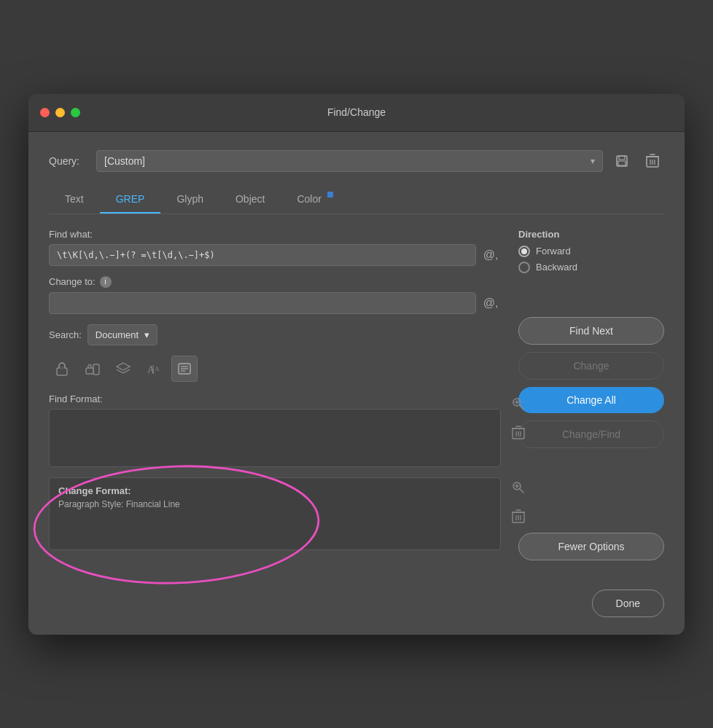  What do you see at coordinates (356, 113) in the screenshot?
I see `titlebar: Find/Change` at bounding box center [356, 113].